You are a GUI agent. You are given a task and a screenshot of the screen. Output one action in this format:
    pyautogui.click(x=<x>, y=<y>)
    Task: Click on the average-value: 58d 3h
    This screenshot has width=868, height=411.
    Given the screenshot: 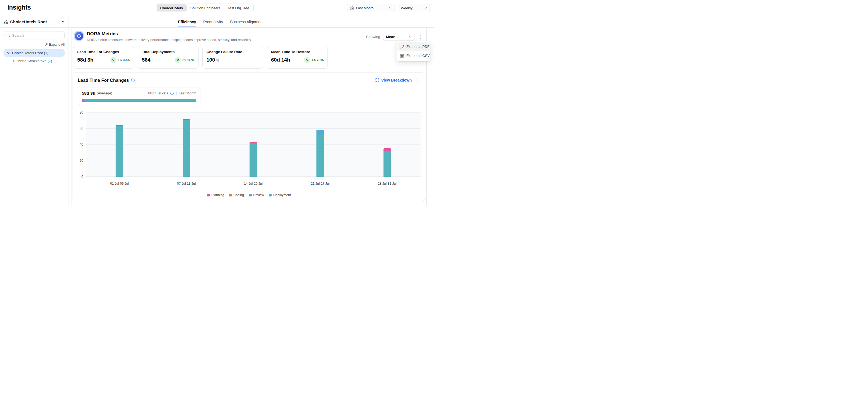 What is the action you would take?
    pyautogui.click(x=89, y=94)
    